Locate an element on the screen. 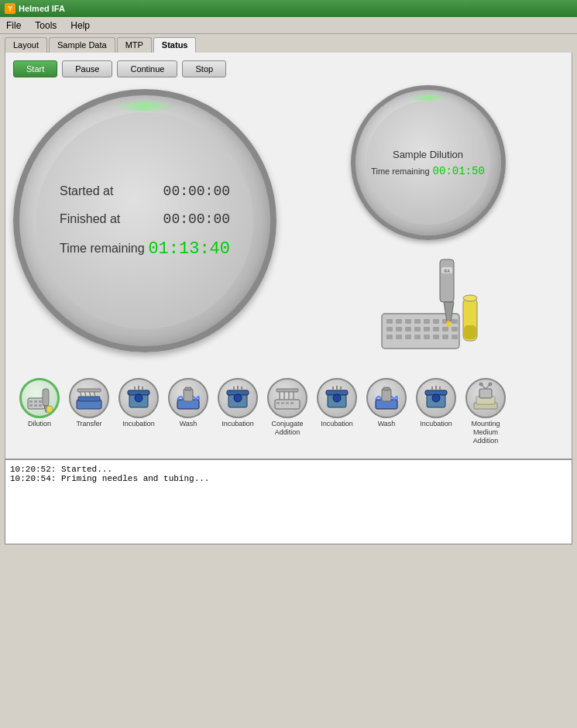  menu-help: Help is located at coordinates (81, 26).